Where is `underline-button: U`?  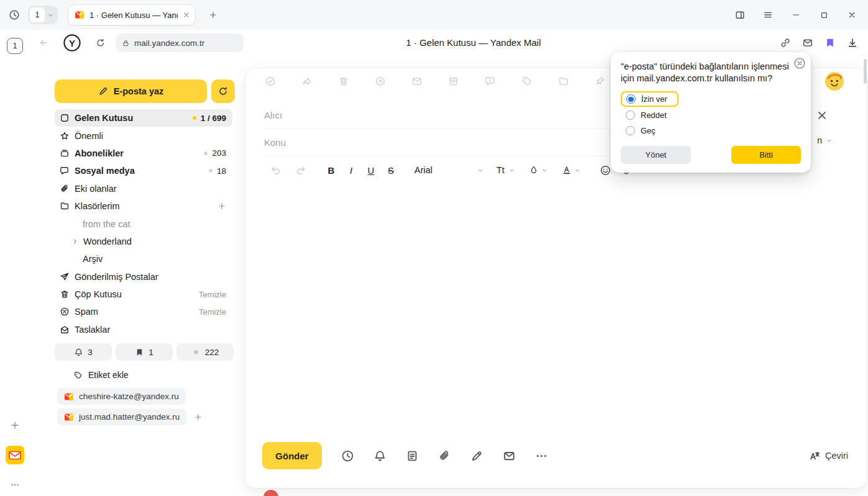 underline-button: U is located at coordinates (371, 170).